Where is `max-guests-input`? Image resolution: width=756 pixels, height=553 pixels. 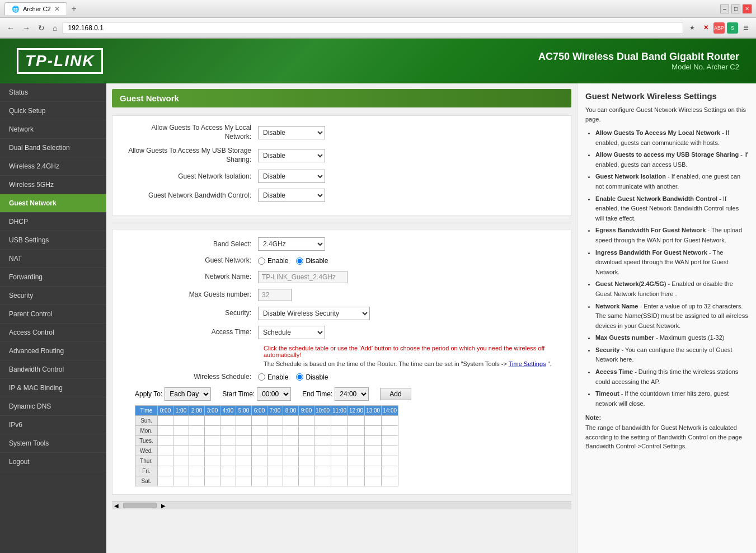 max-guests-input is located at coordinates (275, 295).